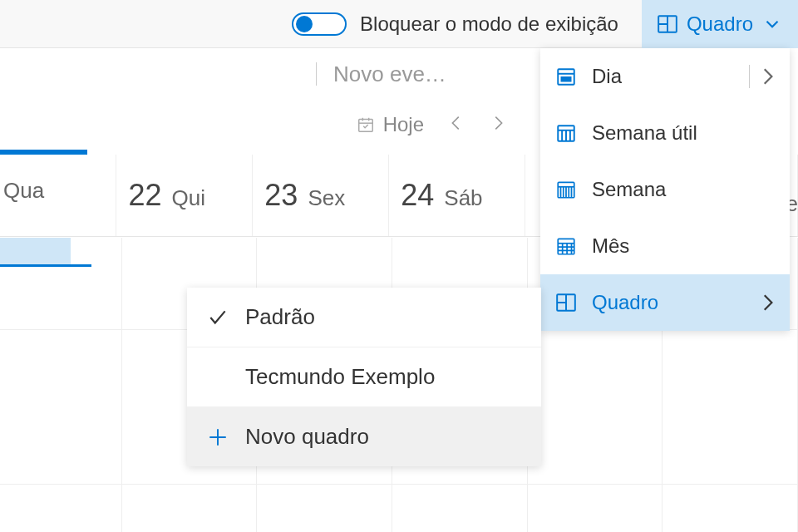 This screenshot has height=532, width=798. Describe the element at coordinates (665, 246) in the screenshot. I see `view-item-month: Mês` at that location.